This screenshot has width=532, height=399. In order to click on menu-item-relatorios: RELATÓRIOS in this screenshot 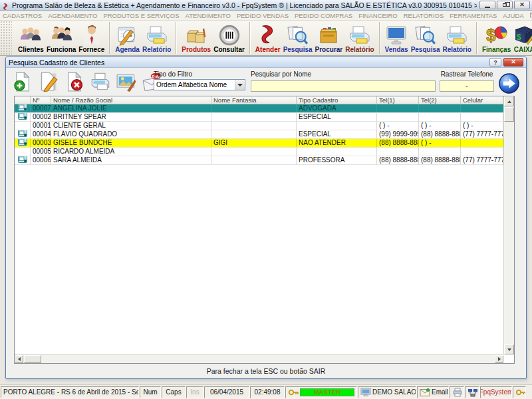, I will do `click(424, 16)`.